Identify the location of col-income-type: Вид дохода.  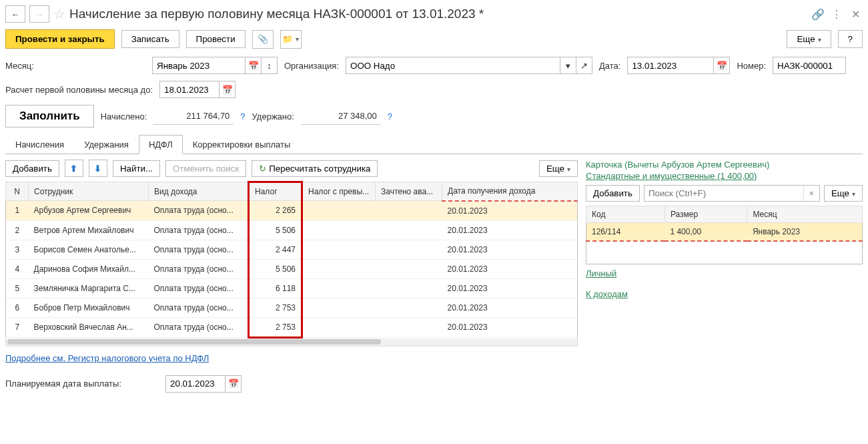
(199, 192).